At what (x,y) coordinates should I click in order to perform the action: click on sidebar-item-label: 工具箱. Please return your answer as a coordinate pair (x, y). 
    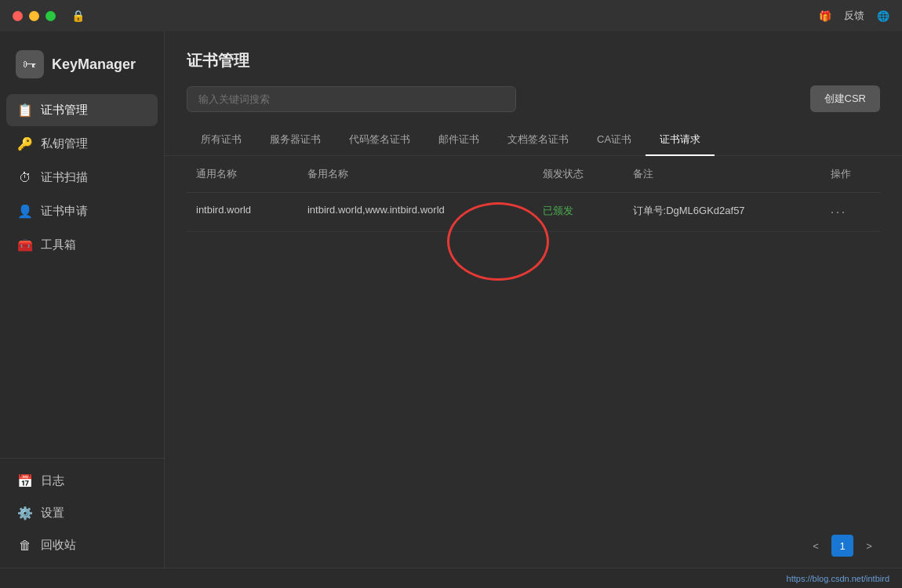
    Looking at the image, I should click on (58, 245).